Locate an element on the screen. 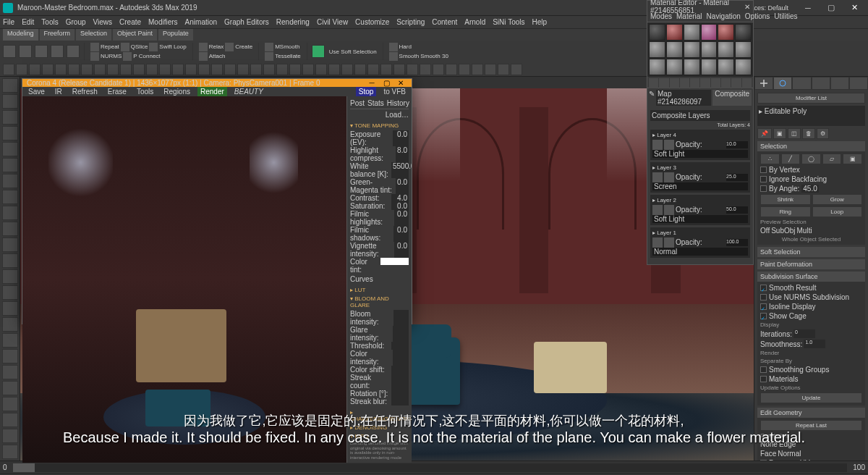 This screenshot has width=868, height=475. menu-views: Views is located at coordinates (103, 22).